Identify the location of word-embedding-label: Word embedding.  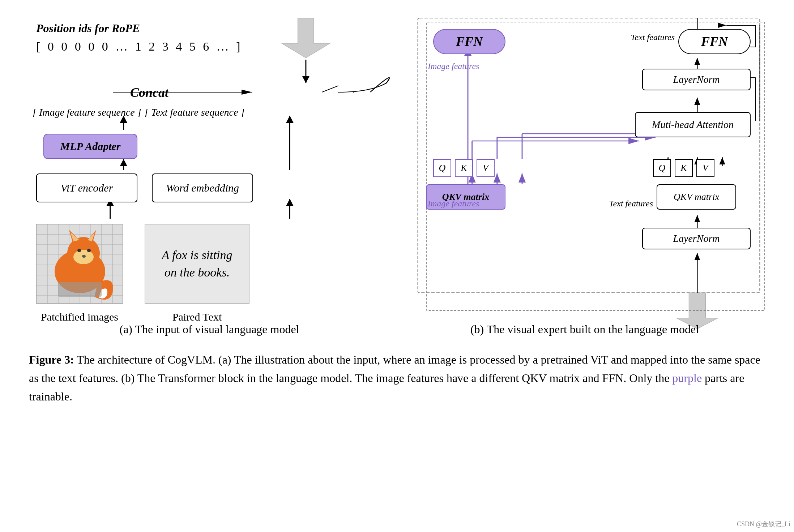
(202, 188).